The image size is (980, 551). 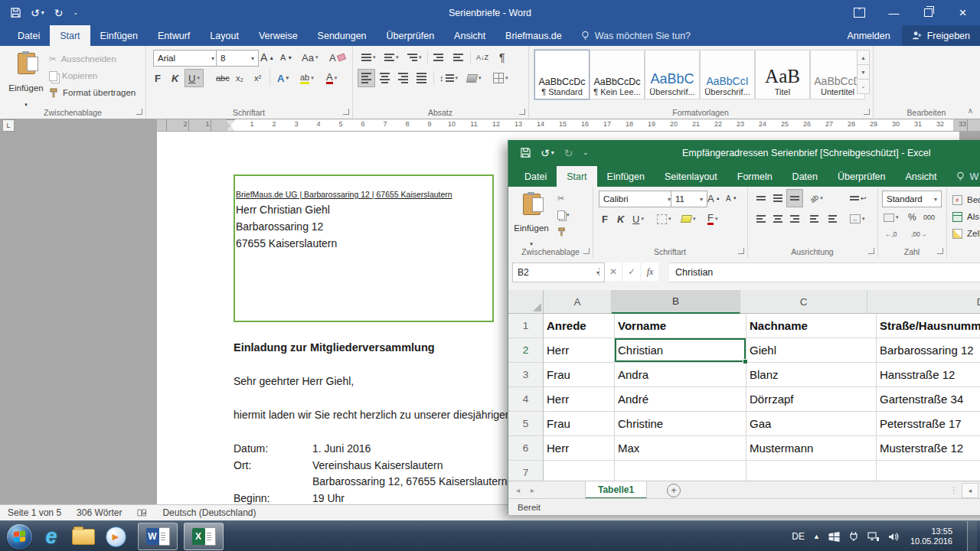 What do you see at coordinates (689, 219) in the screenshot?
I see `fill-color-button: ▾` at bounding box center [689, 219].